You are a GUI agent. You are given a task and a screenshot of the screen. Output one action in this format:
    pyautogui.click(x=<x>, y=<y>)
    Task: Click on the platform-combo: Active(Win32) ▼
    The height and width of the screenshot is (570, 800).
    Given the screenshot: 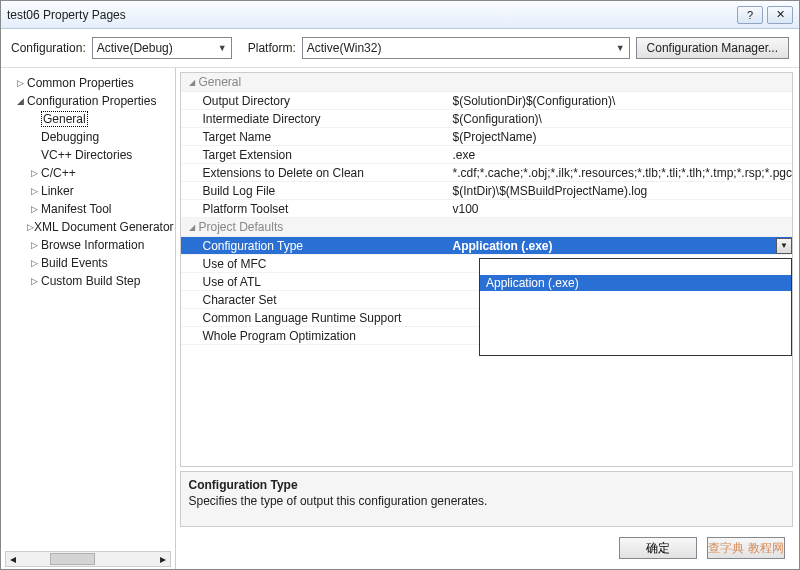 What is the action you would take?
    pyautogui.click(x=466, y=48)
    